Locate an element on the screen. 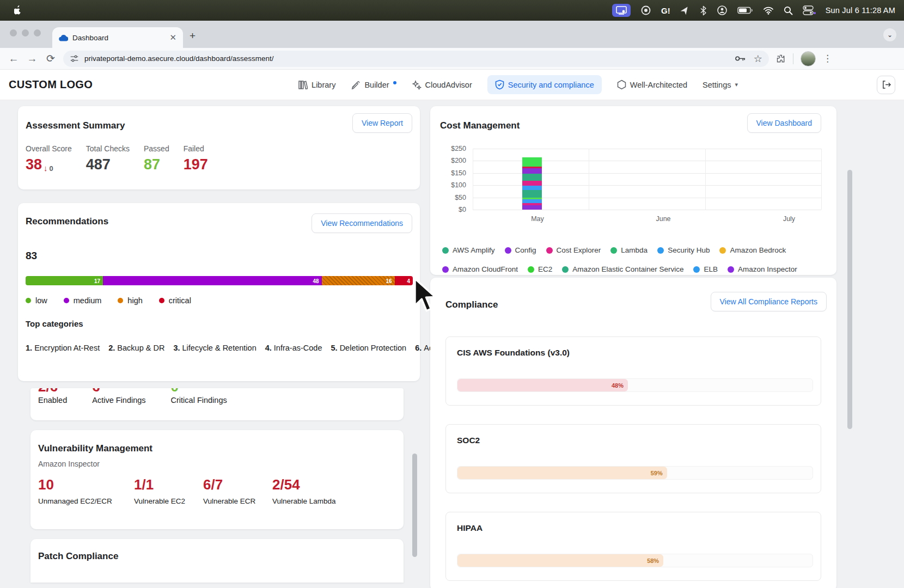 Image resolution: width=904 pixels, height=588 pixels. page-scrollbar is located at coordinates (850, 299).